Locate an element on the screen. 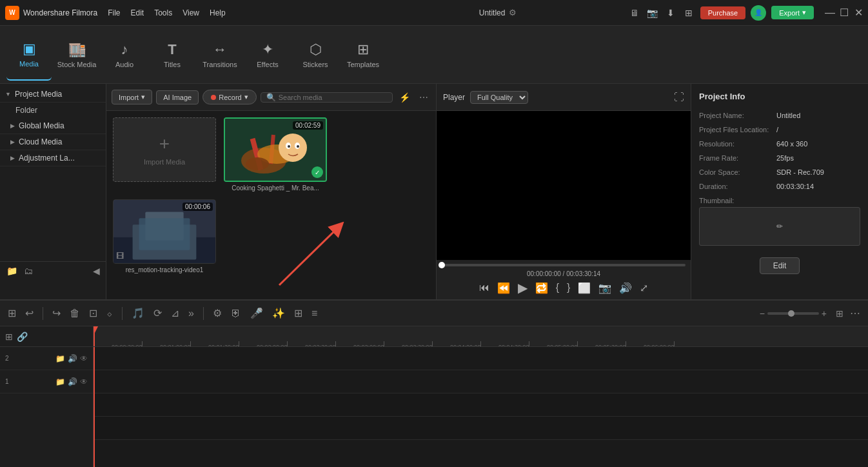 This screenshot has height=467, width=868. split-view-icon: ⊞ is located at coordinates (12, 313).